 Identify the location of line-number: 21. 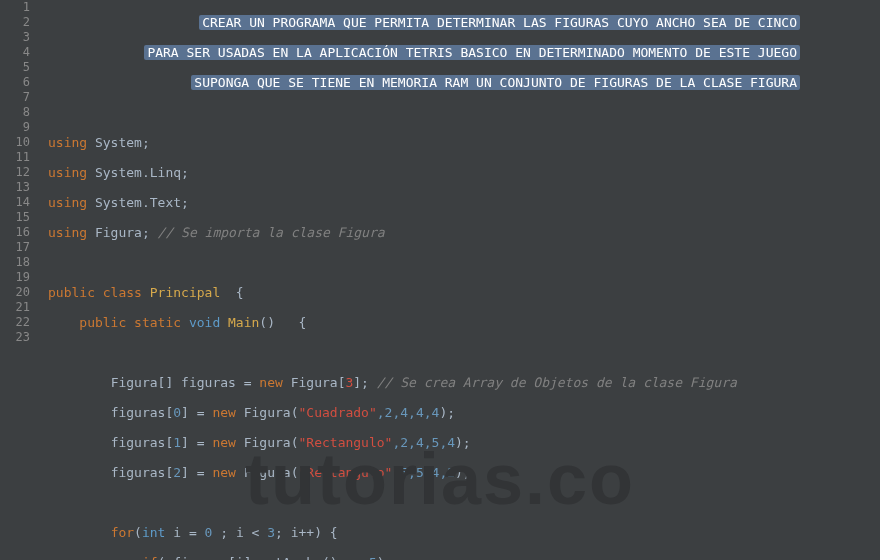
(15, 308).